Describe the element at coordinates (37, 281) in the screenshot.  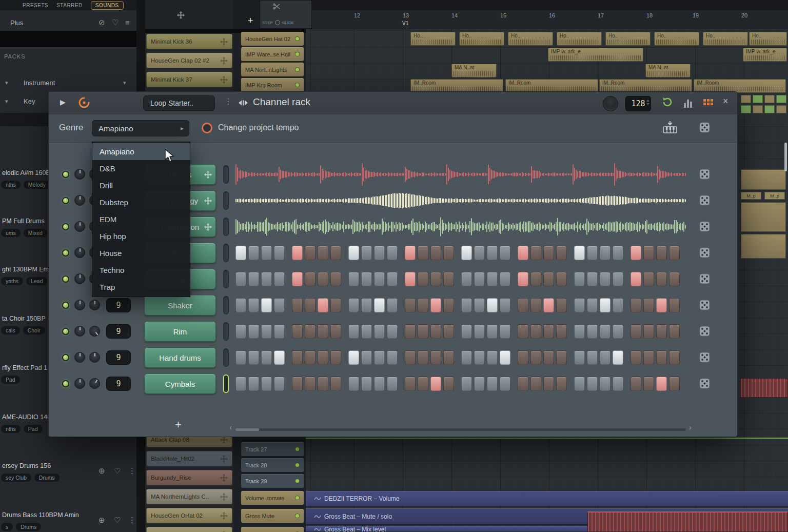
I see `tag-chip: Lead` at that location.